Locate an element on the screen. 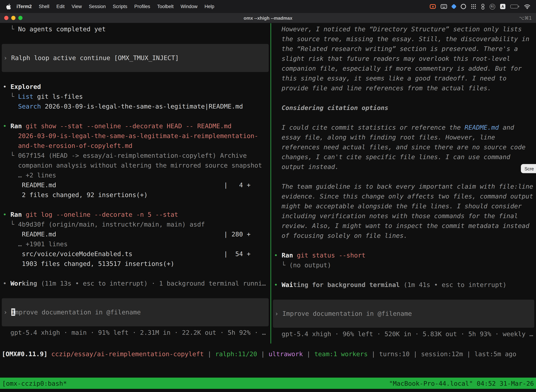 The image size is (536, 392). text-segment: Ralph loop active continue [OMX_TMUX_INJ… is located at coordinates (95, 58).